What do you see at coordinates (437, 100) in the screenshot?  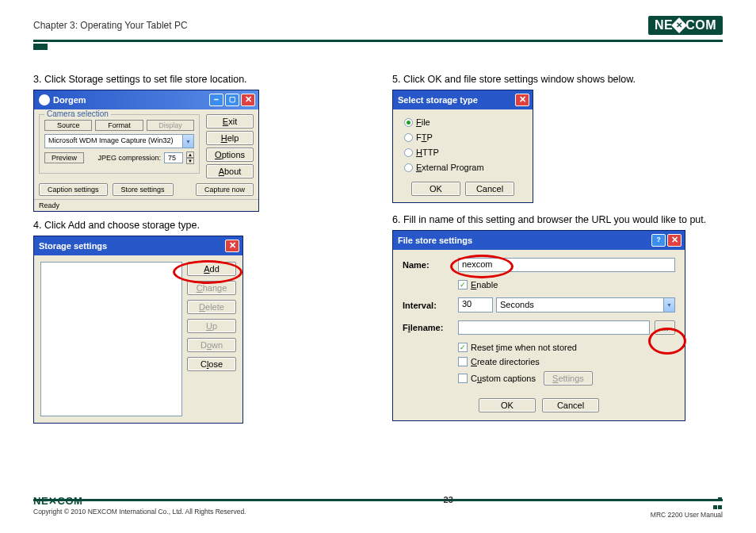 I see `select-title: Select storage type` at bounding box center [437, 100].